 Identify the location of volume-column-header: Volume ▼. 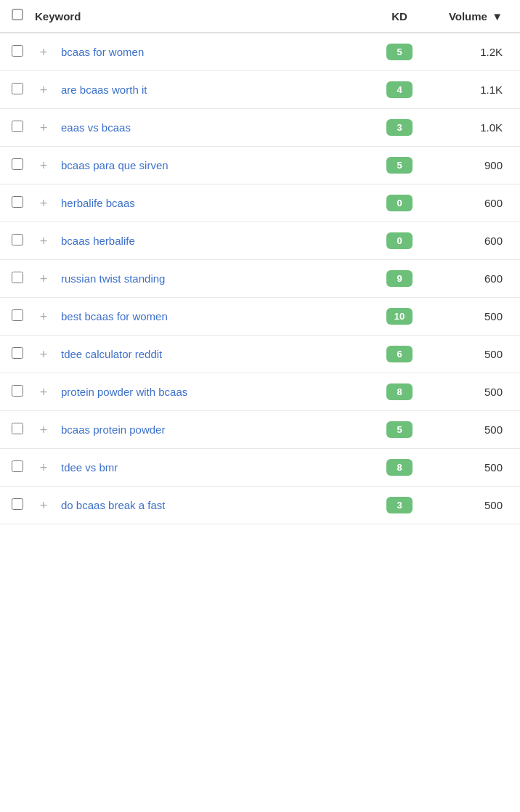
(468, 16).